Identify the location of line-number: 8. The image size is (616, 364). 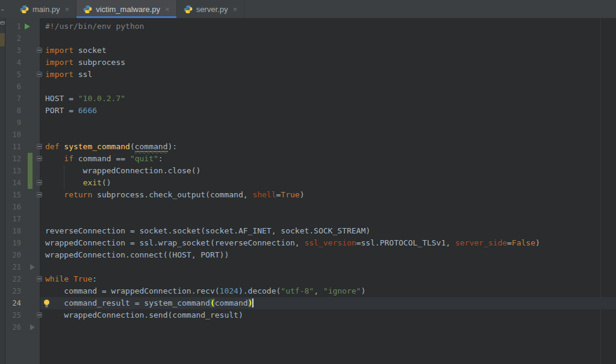
(13, 111).